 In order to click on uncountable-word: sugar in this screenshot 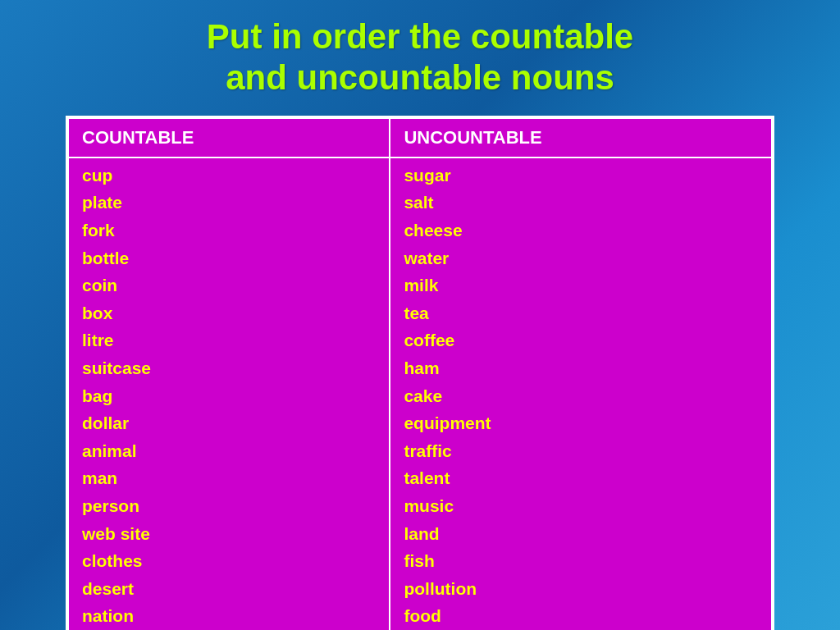, I will do `click(427, 176)`.